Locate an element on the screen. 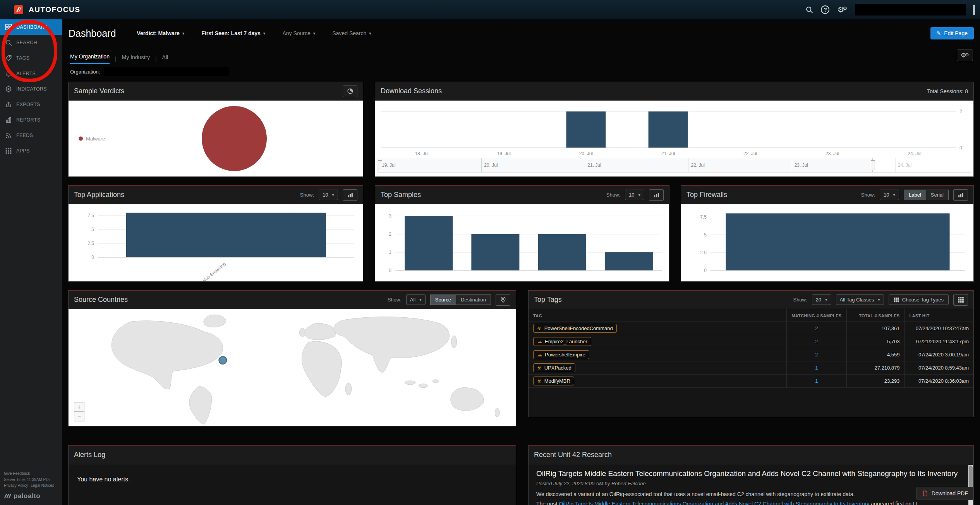  sidebar-item-apps: APPS is located at coordinates (31, 151).